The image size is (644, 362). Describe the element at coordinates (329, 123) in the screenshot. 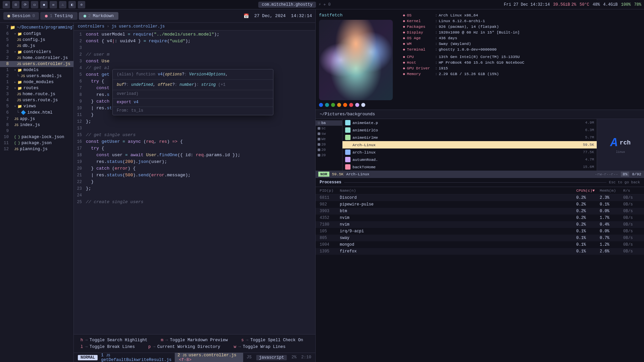

I see `fb-col-ba: ba` at that location.